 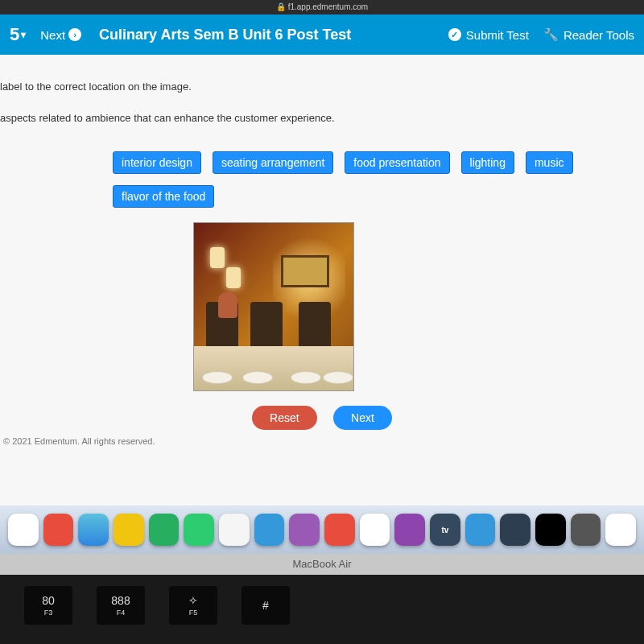 What do you see at coordinates (362, 180) in the screenshot?
I see `draggable-tags-container: interior design seating arrangement food…` at bounding box center [362, 180].